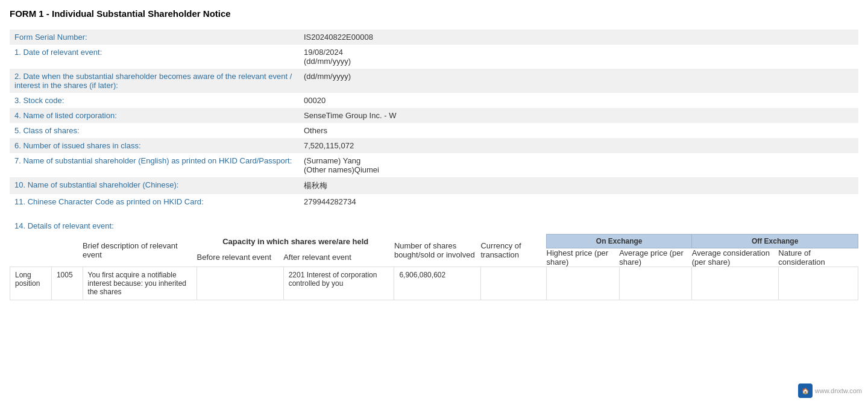  Describe the element at coordinates (434, 146) in the screenshot. I see `info-row: 6. Number of issued shares in class:7,52…` at that location.